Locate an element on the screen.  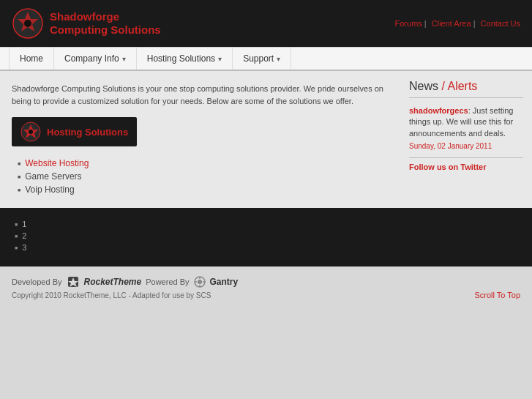
logo-line1: Shadowforge is located at coordinates (105, 17).